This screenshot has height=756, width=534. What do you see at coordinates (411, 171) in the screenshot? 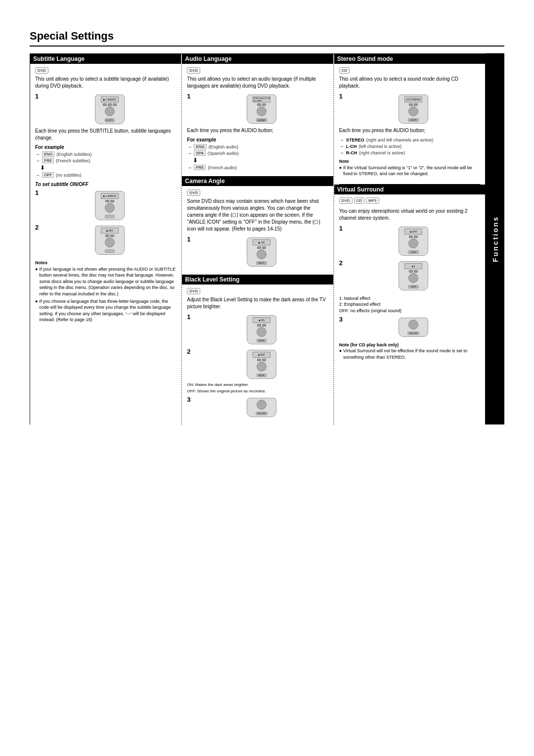
I see `stereo-note-content: If the Virtual Surround setting is "1" o…` at bounding box center [411, 171].